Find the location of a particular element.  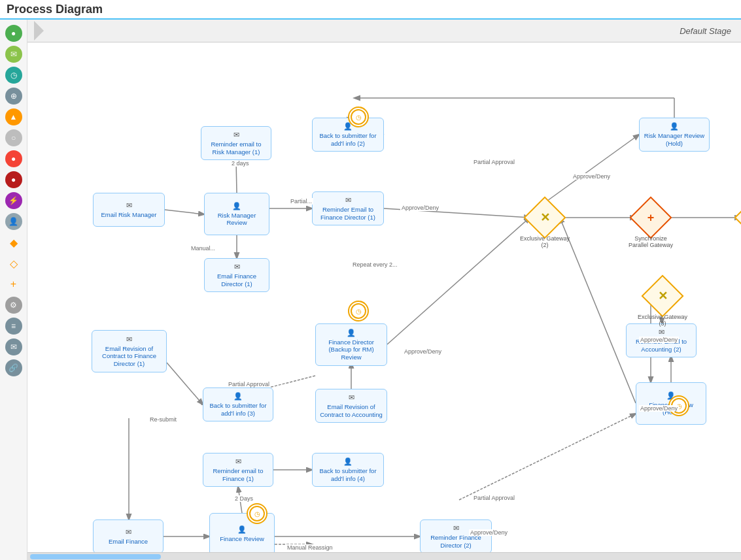

task-icon-t18: ✉ is located at coordinates (457, 528).